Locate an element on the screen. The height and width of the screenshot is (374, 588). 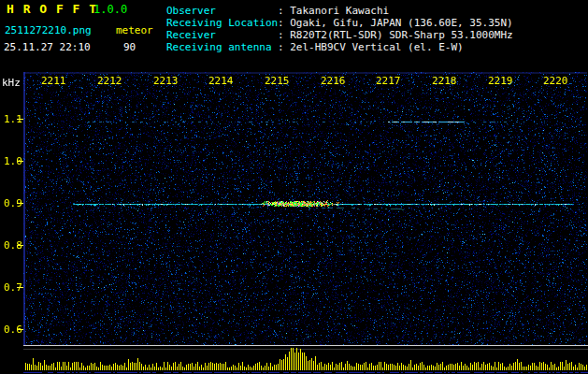
info-panel: Observer: Takanori Kawachi Receiving Loc… is located at coordinates (340, 29).